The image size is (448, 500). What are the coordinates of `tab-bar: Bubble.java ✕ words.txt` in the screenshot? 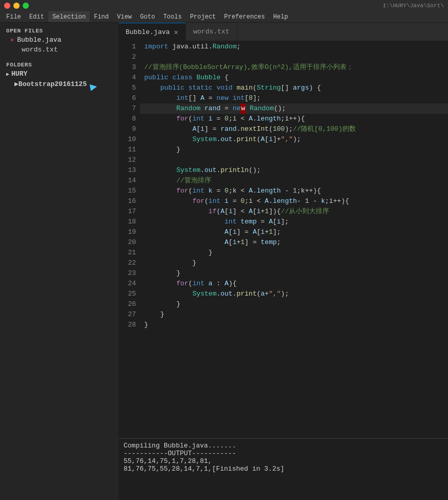 It's located at (283, 32).